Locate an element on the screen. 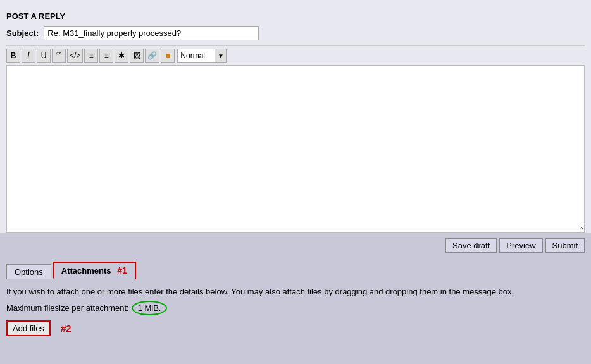  preview-button: Preview is located at coordinates (521, 245).